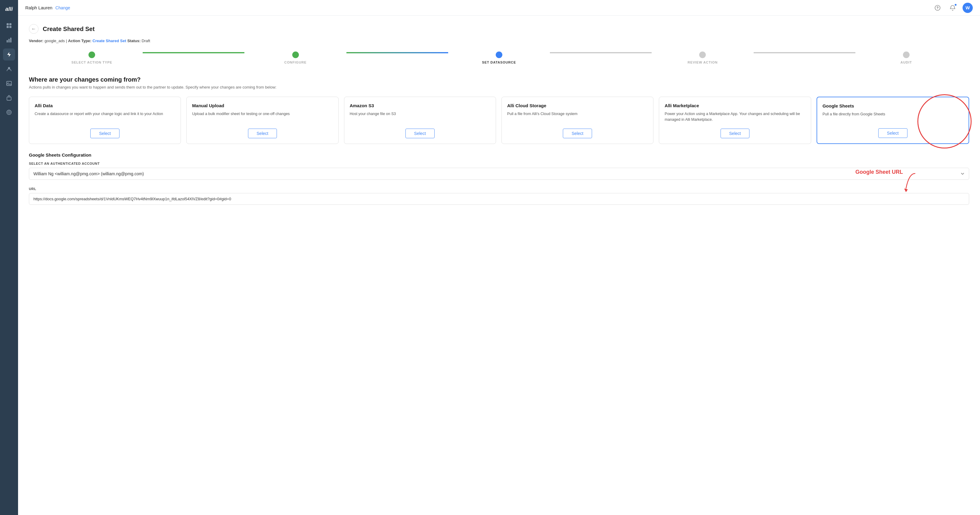 This screenshot has width=980, height=515. Describe the element at coordinates (735, 117) in the screenshot. I see `card-alli-marketplace-desc: Power your Action using a Marketplace Ap…` at that location.